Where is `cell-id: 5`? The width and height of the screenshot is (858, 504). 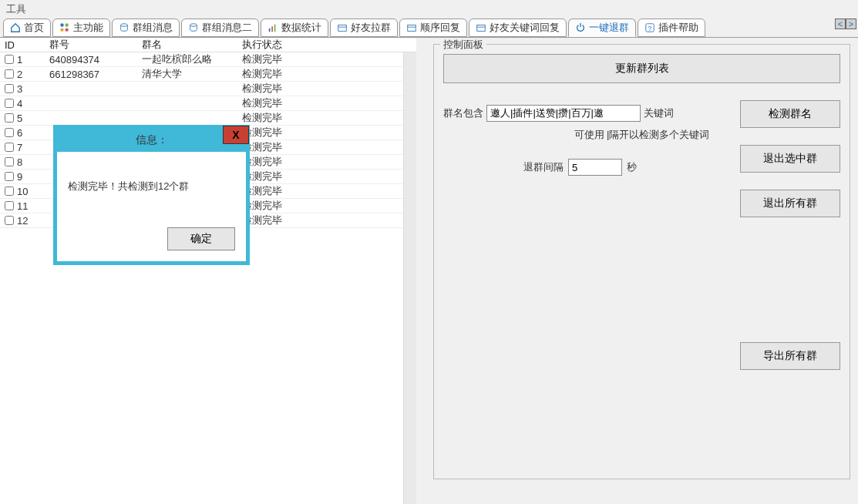
cell-id: 5 is located at coordinates (20, 119).